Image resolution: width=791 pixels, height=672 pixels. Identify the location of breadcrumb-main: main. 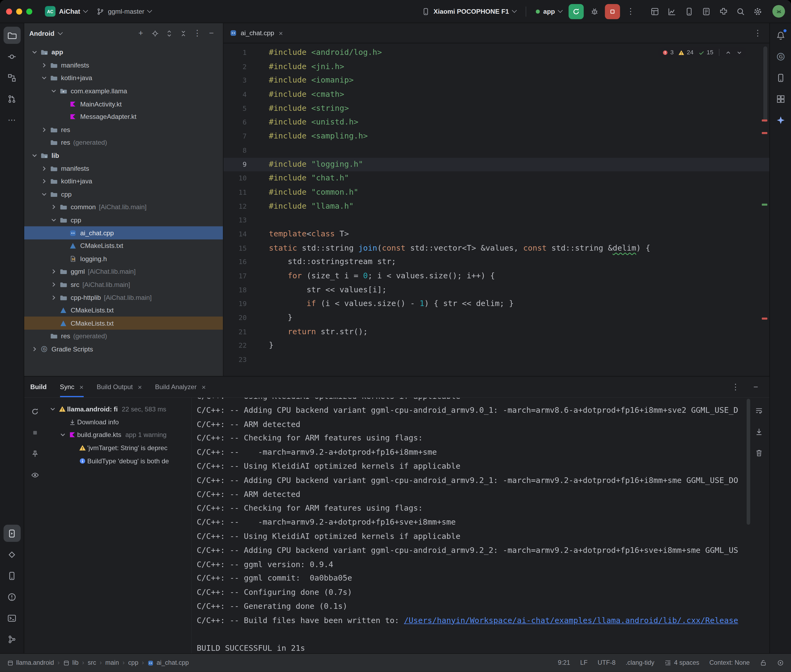
(112, 663).